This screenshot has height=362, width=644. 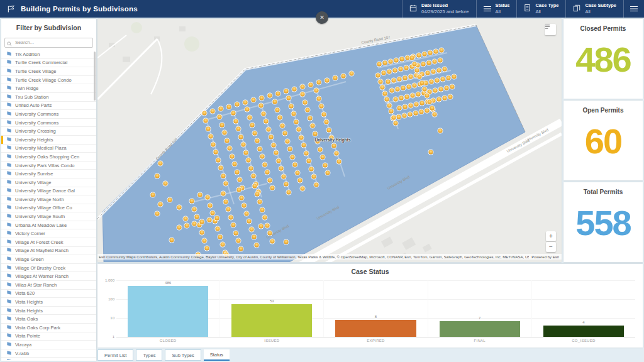 I want to click on list-item-vre-round-rock-ss-llc: Vre Round Rock Ss,llc, so click(x=49, y=359).